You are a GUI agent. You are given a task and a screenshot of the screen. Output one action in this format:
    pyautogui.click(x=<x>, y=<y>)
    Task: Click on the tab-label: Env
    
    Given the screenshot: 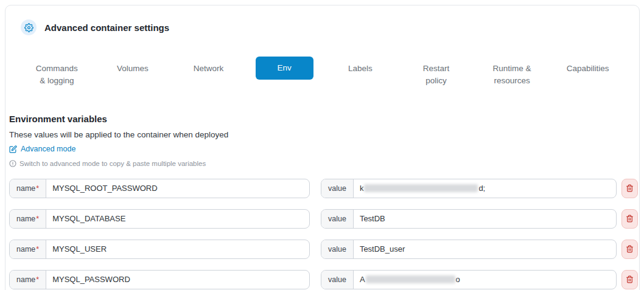 What is the action you would take?
    pyautogui.click(x=285, y=68)
    